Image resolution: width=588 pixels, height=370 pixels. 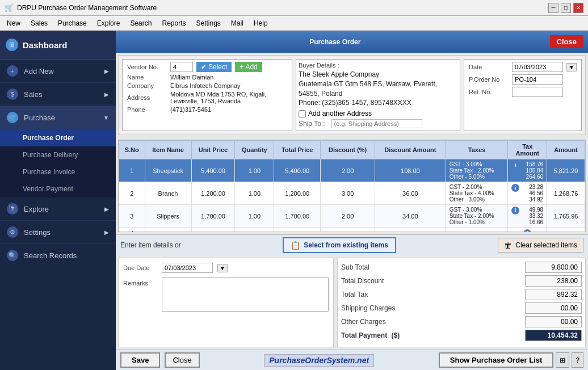 What do you see at coordinates (58, 118) in the screenshot?
I see `sidebar-item-purchase: 🛒 Purchase ▼` at bounding box center [58, 118].